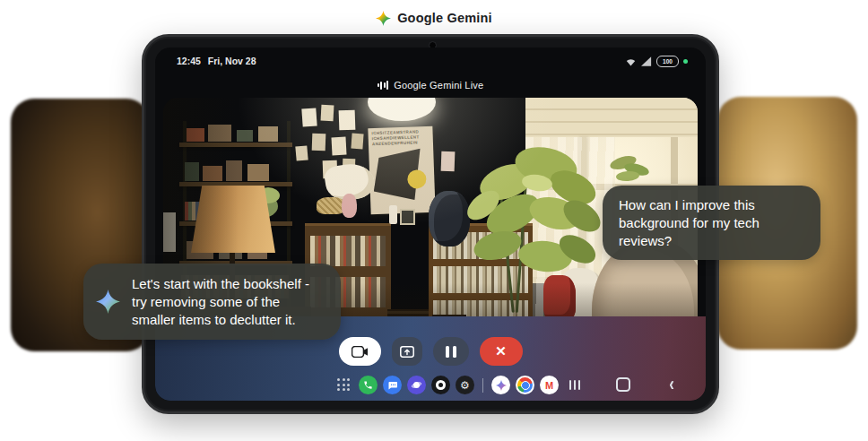 The height and width of the screenshot is (441, 868). I want to click on camera-in-use-indicator, so click(685, 61).